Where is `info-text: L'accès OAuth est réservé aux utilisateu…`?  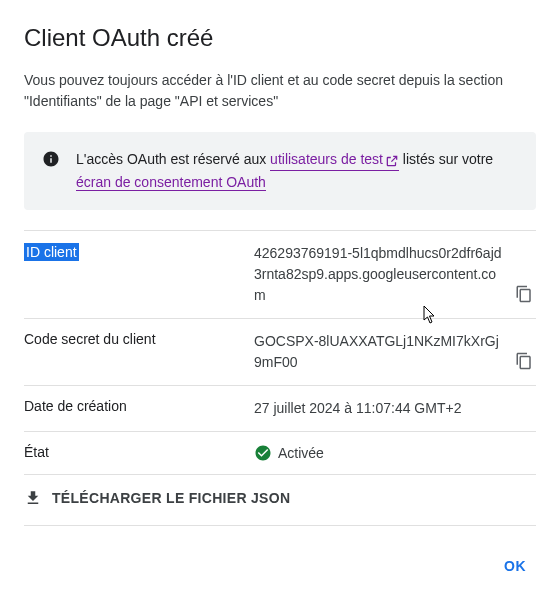 info-text: L'accès OAuth est réservé aux utilisateu… is located at coordinates (297, 171).